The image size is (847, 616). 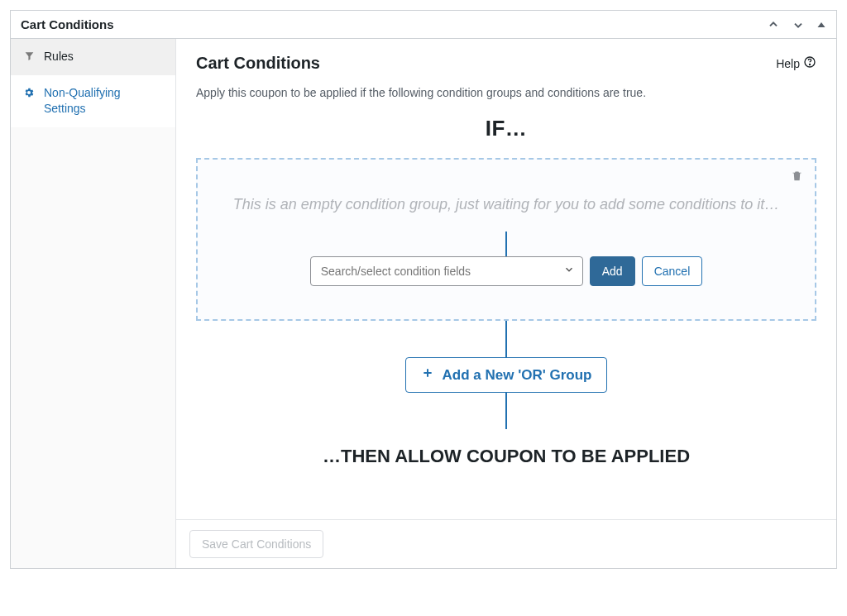 What do you see at coordinates (506, 205) in the screenshot?
I see `empty-group-text: This is an empty condition group, just w…` at bounding box center [506, 205].